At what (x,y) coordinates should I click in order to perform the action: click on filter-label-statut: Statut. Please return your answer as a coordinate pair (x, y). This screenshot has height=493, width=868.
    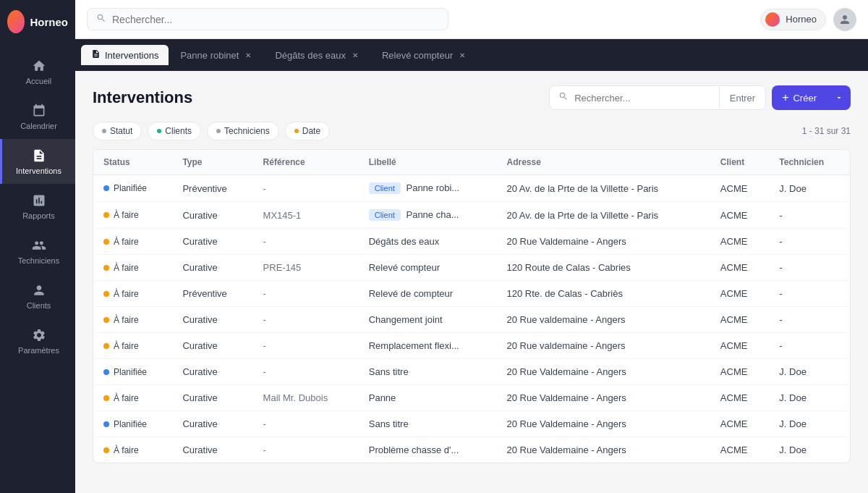
    Looking at the image, I should click on (122, 131).